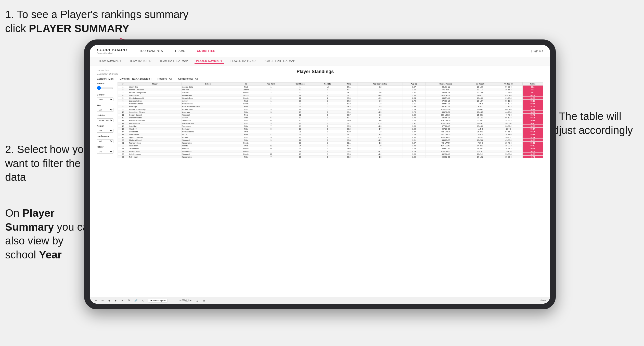 The image size is (644, 346). I want to click on col-avg-sg: Avg SG, so click(414, 84).